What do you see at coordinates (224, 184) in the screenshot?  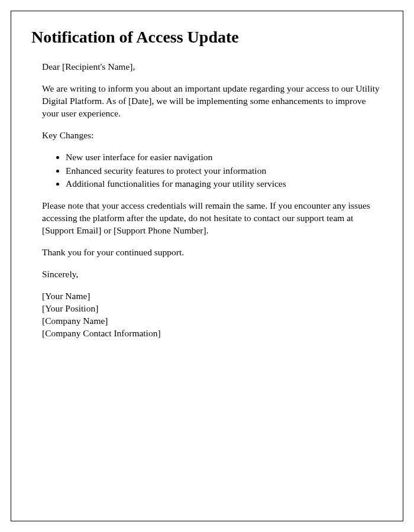 I see `list-item: Additional functionalities for managing …` at bounding box center [224, 184].